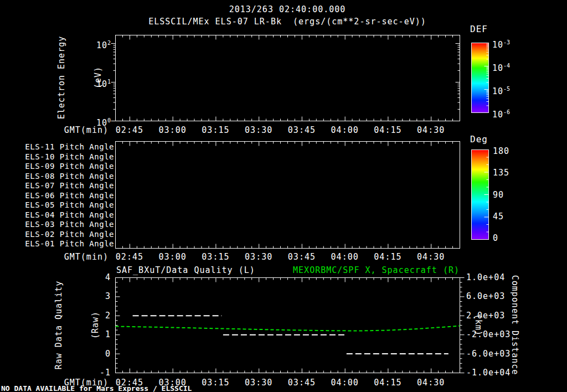 This screenshot has height=392, width=567. Describe the element at coordinates (109, 82) in the screenshot. I see `ytick-exp: 1` at that location.